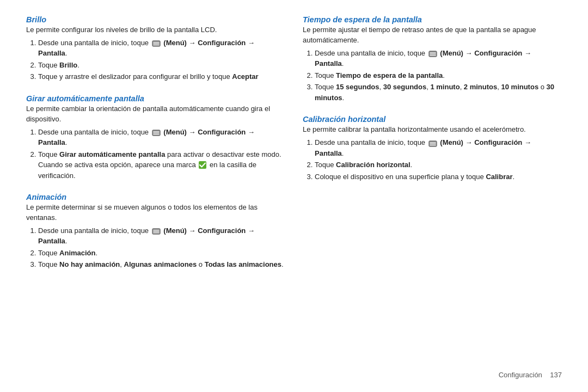 Image resolution: width=588 pixels, height=392 pixels. I want to click on section-girar: Girar automáticamente pantalla Le permit…, so click(156, 138).